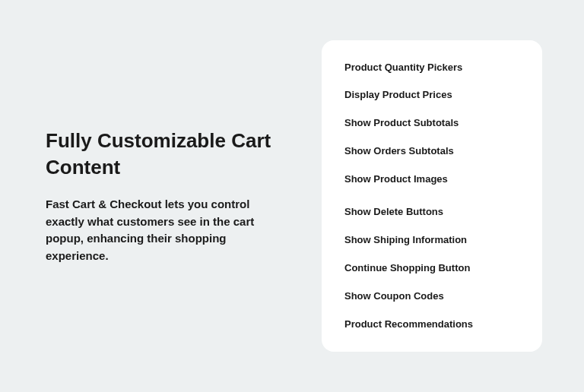 The height and width of the screenshot is (392, 584). Describe the element at coordinates (432, 240) in the screenshot. I see `feature-item: Show Shiping Information` at that location.